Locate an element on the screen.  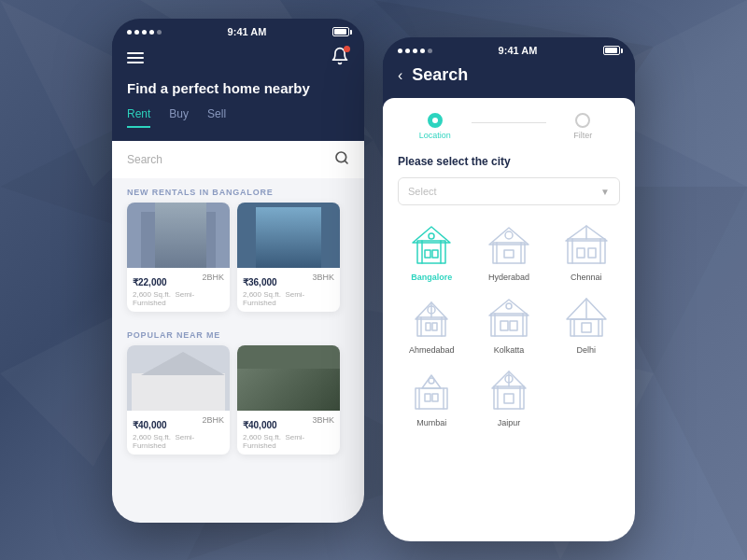
step-circle-filter is located at coordinates (583, 120).